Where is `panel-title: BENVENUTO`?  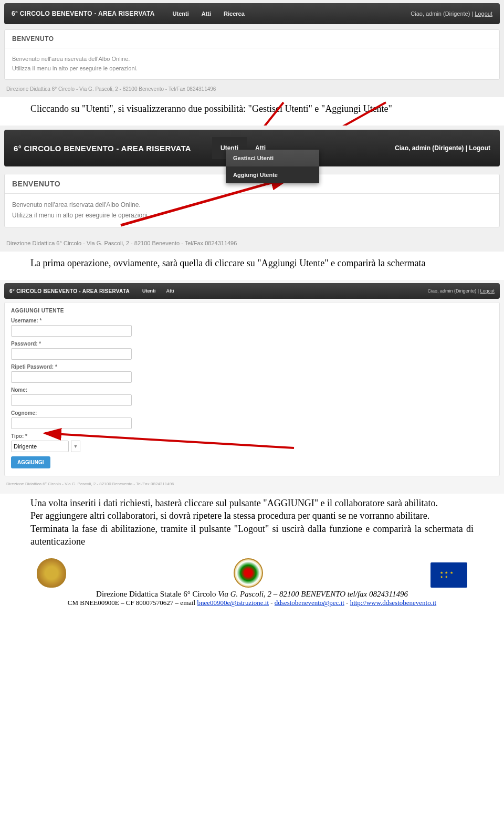
panel-title: BENVENUTO is located at coordinates (252, 39).